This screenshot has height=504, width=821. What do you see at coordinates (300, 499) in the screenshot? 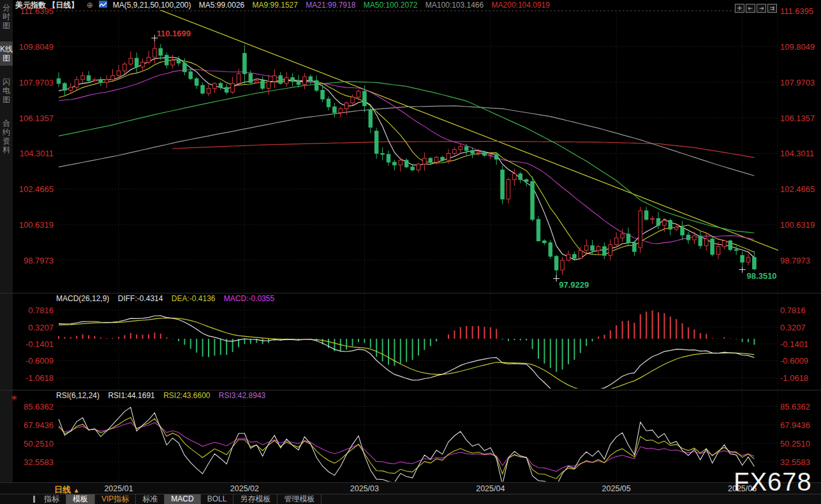
I see `toolbar-item-管理模板: 管理模板` at bounding box center [300, 499].